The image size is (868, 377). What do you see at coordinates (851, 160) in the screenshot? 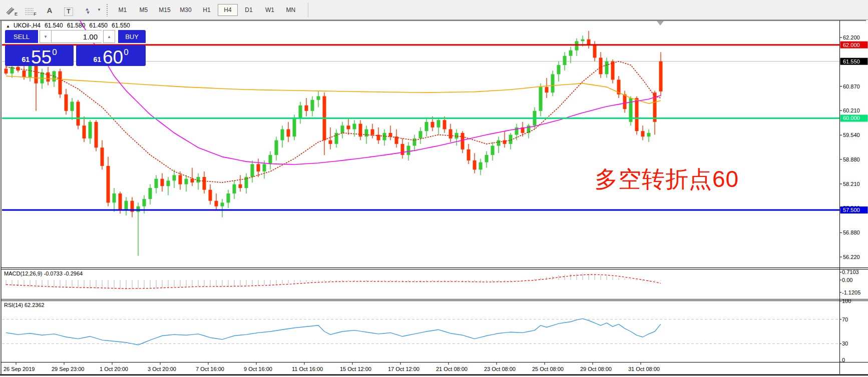
I see `svg-text: 58.880` at bounding box center [851, 160].